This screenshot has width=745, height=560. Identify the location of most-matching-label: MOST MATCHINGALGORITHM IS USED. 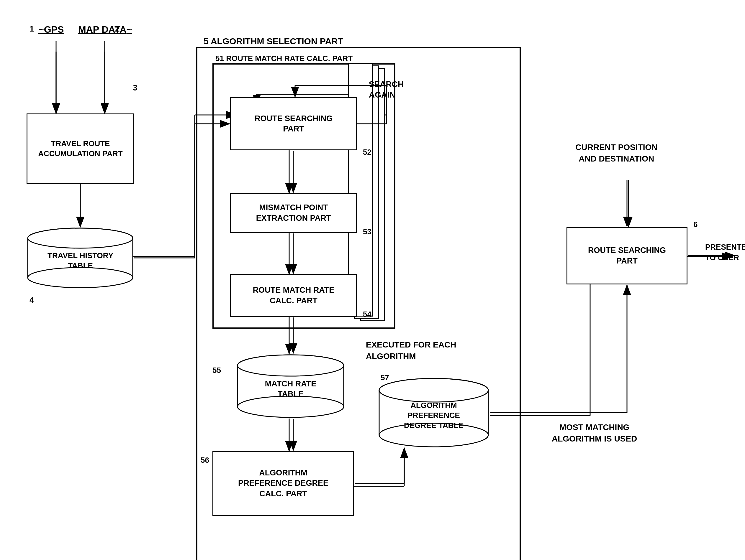
(594, 433).